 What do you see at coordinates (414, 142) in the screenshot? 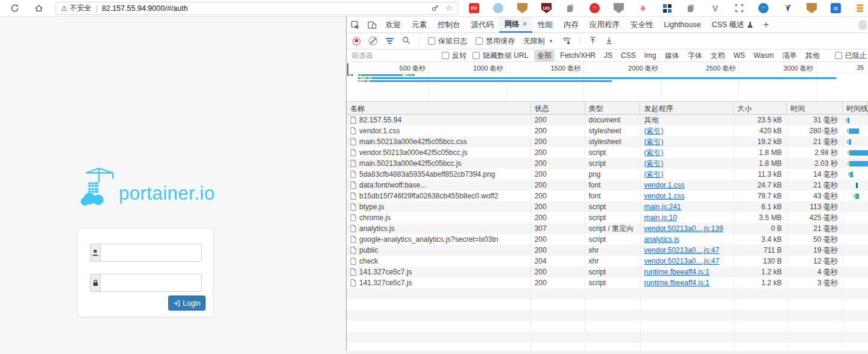
I see `request-name: main.50213a000e42f5c05bcc.css` at bounding box center [414, 142].